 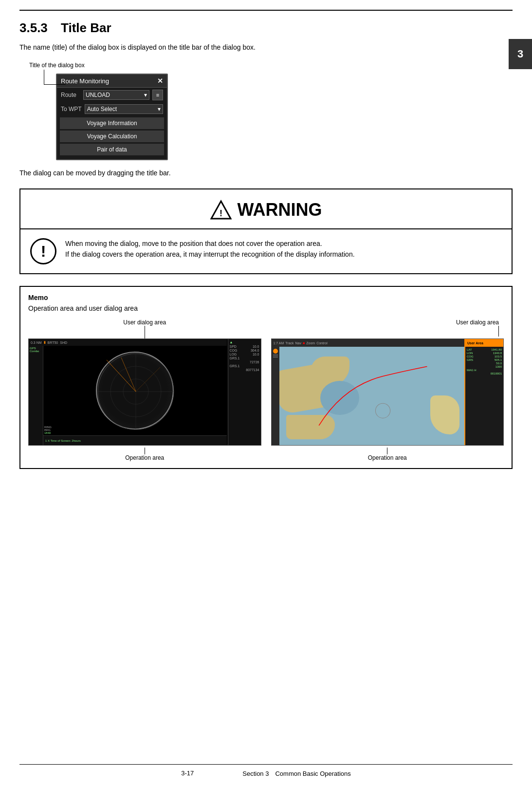 I want to click on memo-subtitle: Operation area and user dialog area, so click(x=266, y=308).